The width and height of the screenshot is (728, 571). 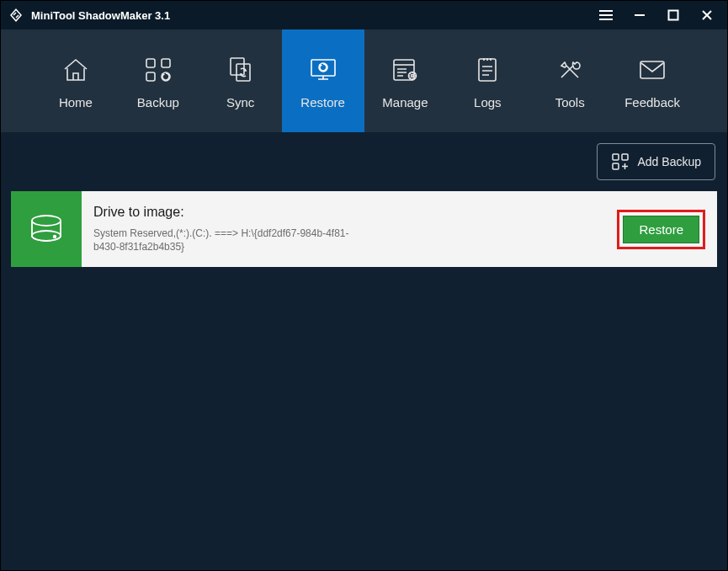 What do you see at coordinates (76, 81) in the screenshot?
I see `nav-home: Home` at bounding box center [76, 81].